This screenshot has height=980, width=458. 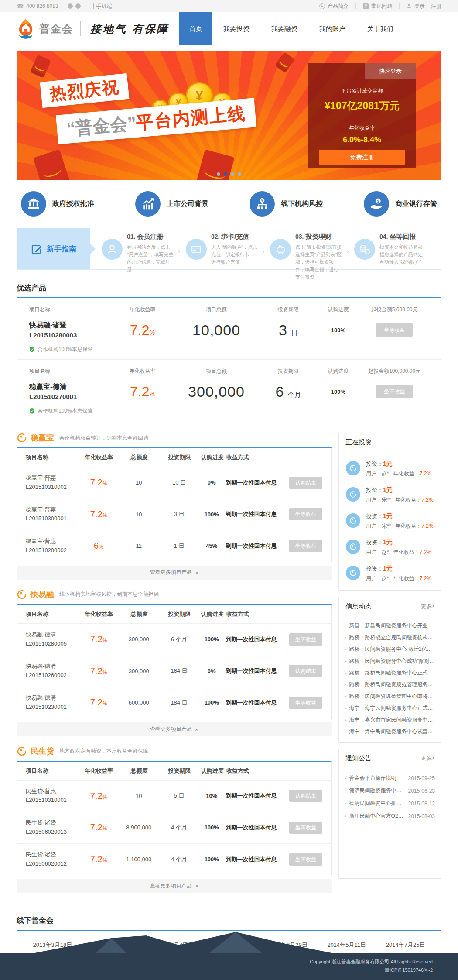 What do you see at coordinates (174, 671) in the screenshot?
I see `loan-row: 快易融-德清L201510260002 7.2% 300,000 164 日 0…` at bounding box center [174, 671].